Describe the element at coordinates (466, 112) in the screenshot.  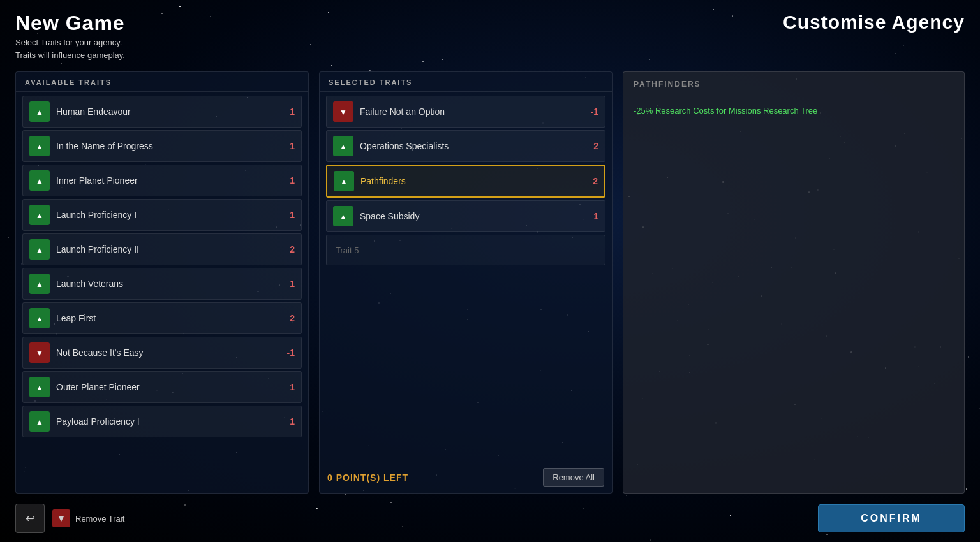
I see `selected-trait-row: Failure Not an Option -1` at that location.